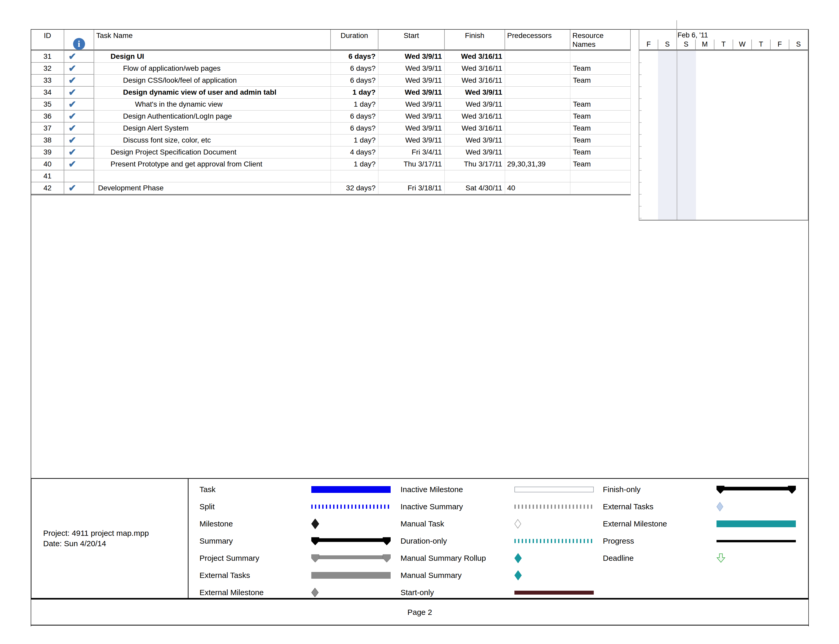 The image size is (839, 644). Describe the element at coordinates (554, 593) in the screenshot. I see `bar-maroon-symbol` at that location.